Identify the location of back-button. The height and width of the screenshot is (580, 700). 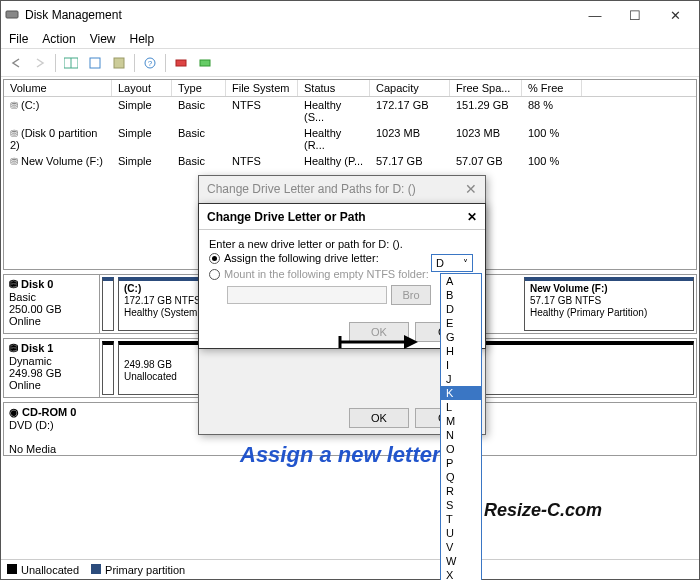
(16, 63).